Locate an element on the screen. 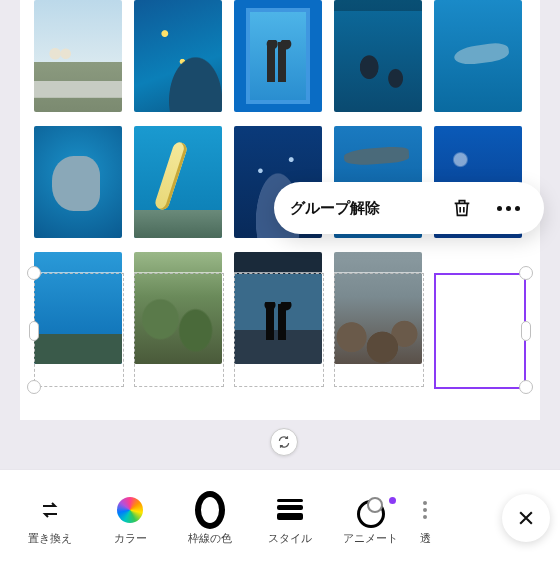 Image resolution: width=560 pixels, height=570 pixels. context-menu: グループ解除 is located at coordinates (409, 208).